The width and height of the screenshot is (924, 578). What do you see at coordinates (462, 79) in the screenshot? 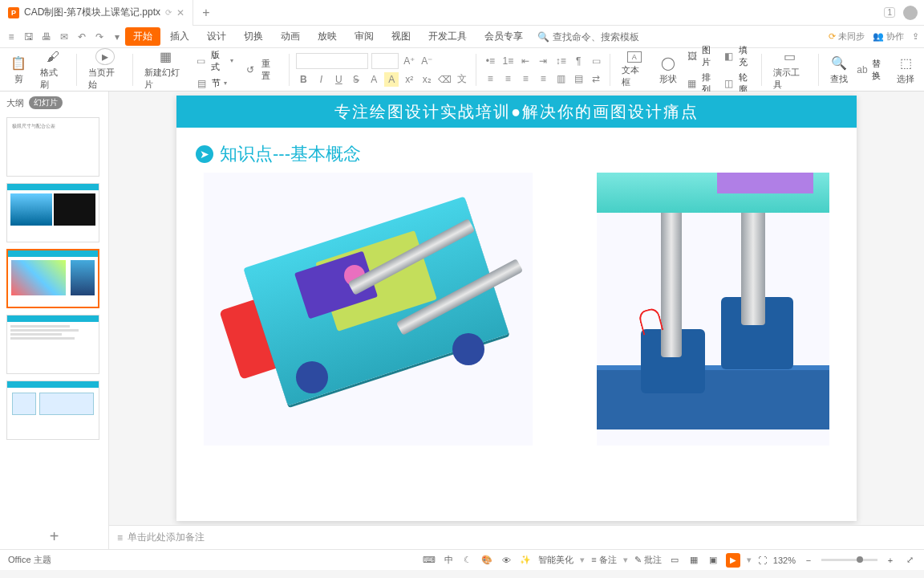
I see `change-case-icon: 文` at bounding box center [462, 79].